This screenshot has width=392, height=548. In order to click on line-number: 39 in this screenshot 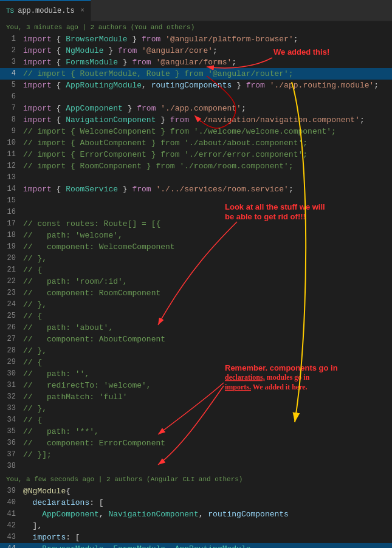, I will do `click(11, 491)`.